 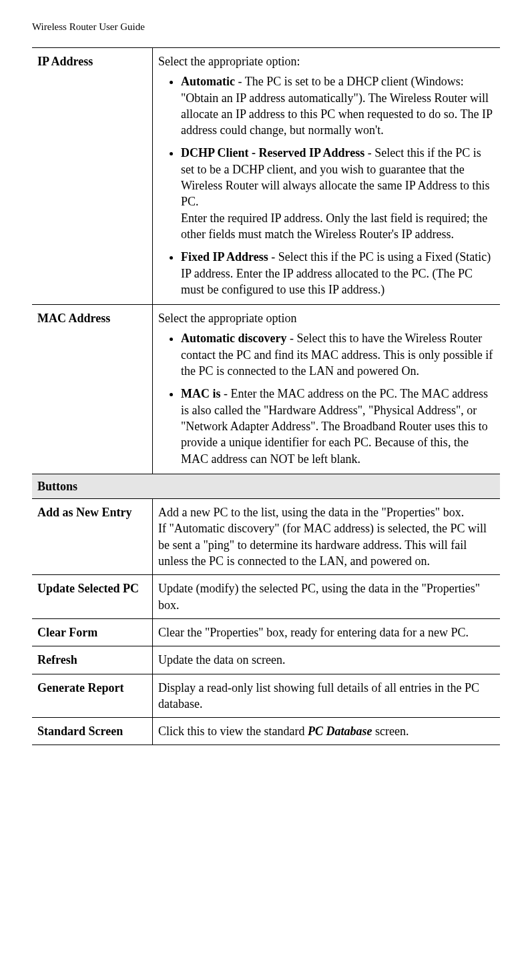 I want to click on desc-line2: If "Automatic discovery" (for MAC addres…, so click(x=322, y=544).